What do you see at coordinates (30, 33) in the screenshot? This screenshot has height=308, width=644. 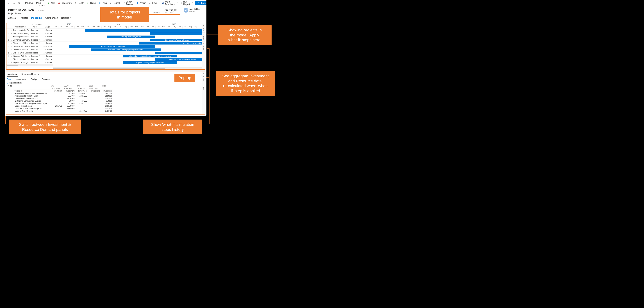 I see `gantt-row: ⊙ ▭ Akzo Widget Buffing Solution Forecas…` at bounding box center [30, 33].